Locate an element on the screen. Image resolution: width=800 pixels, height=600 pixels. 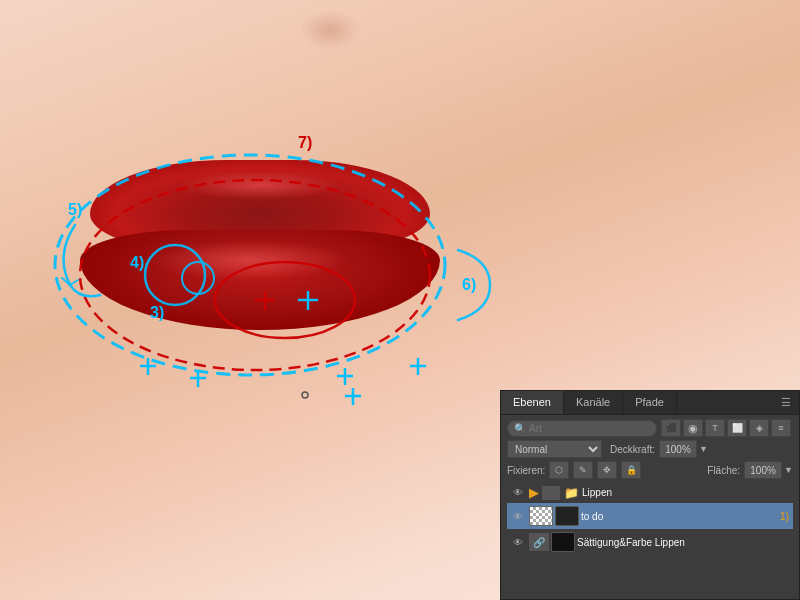
fix-lock-icon: 🔒 is located at coordinates (631, 470).